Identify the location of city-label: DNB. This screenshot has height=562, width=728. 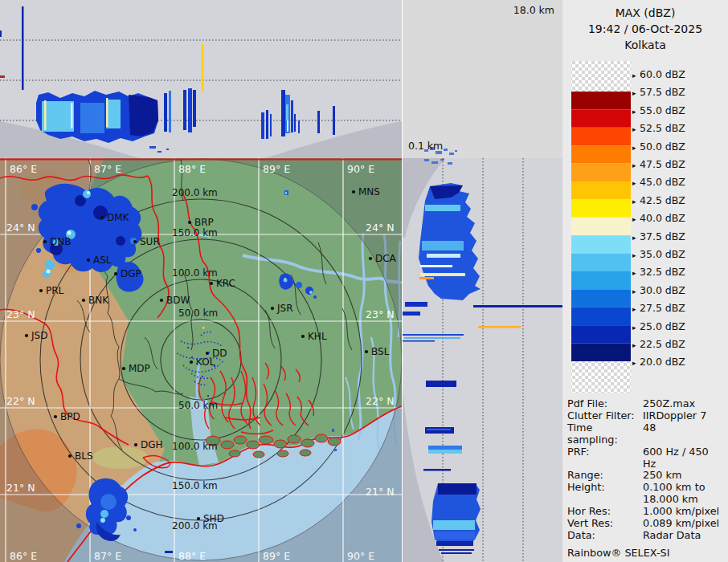
(60, 242).